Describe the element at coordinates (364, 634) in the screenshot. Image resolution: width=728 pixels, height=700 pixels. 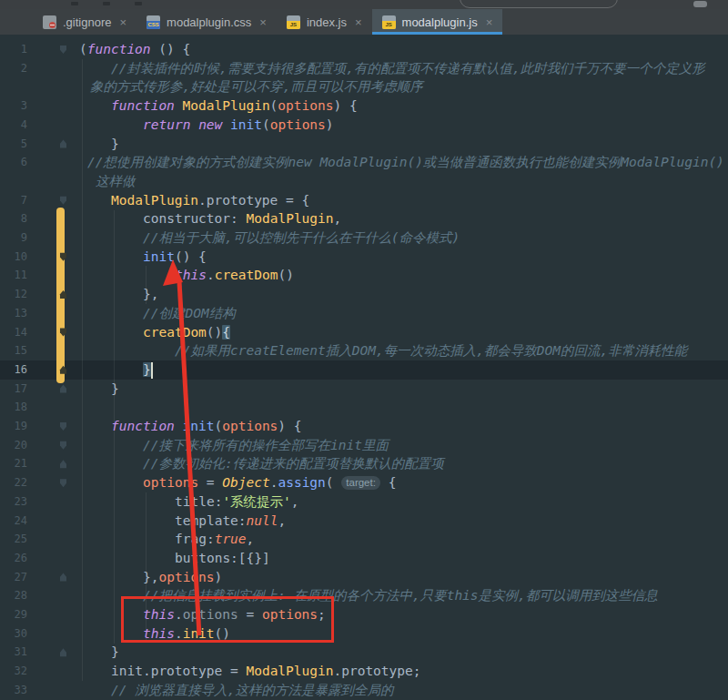
I see `code-line: 30this.init()` at that location.